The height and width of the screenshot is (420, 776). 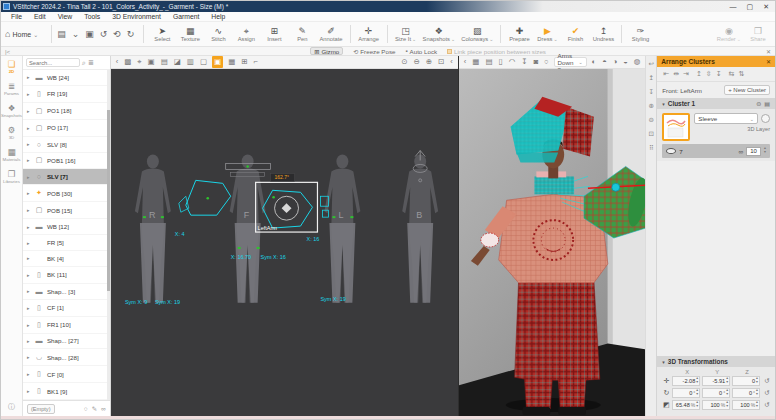 What do you see at coordinates (218, 34) in the screenshot?
I see `stitch-button: ∿Stitch` at bounding box center [218, 34].